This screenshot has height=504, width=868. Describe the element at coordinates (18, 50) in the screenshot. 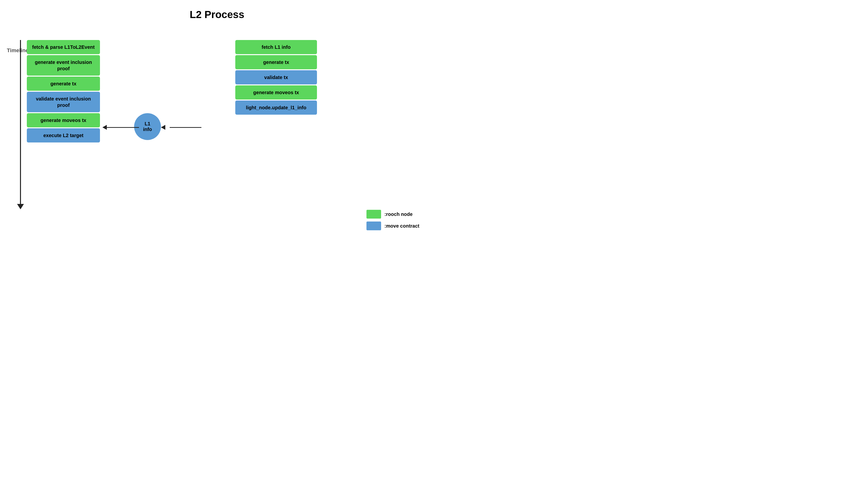

I see `timeline-label: Timeline` at that location.